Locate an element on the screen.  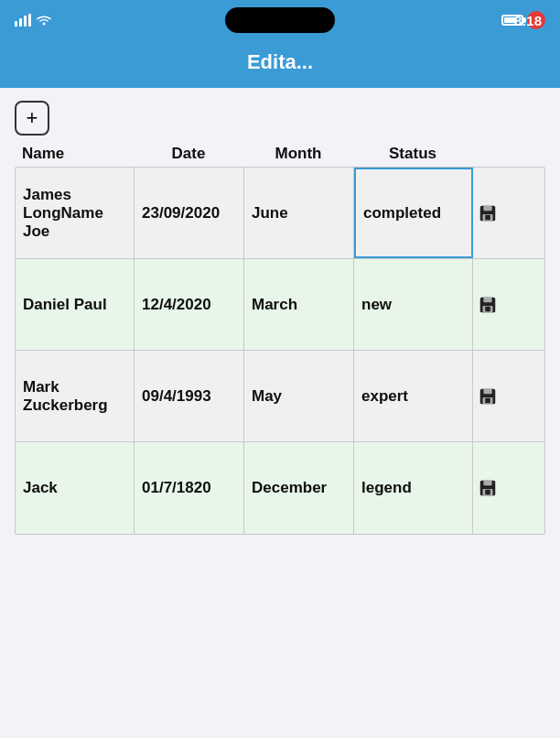
cell-month-0: June is located at coordinates (299, 212).